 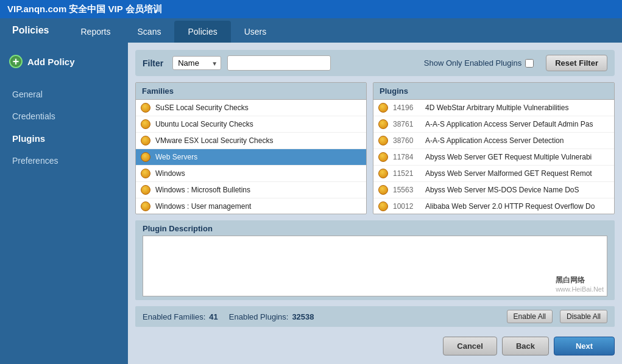 I want to click on enable-all-button: Enable All, so click(x=530, y=317).